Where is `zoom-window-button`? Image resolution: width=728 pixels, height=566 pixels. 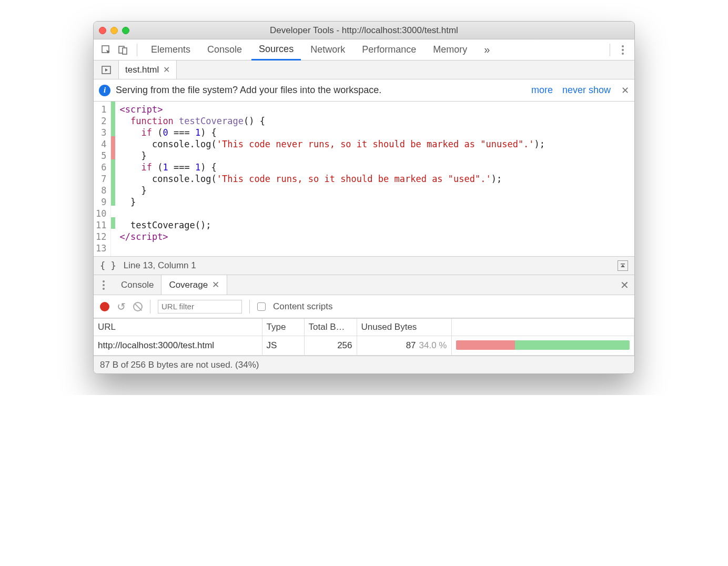
zoom-window-button is located at coordinates (126, 31).